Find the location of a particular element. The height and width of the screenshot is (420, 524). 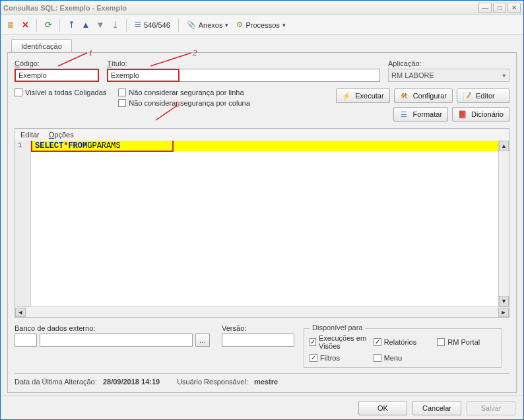

first-icon: ⤒ is located at coordinates (71, 25).